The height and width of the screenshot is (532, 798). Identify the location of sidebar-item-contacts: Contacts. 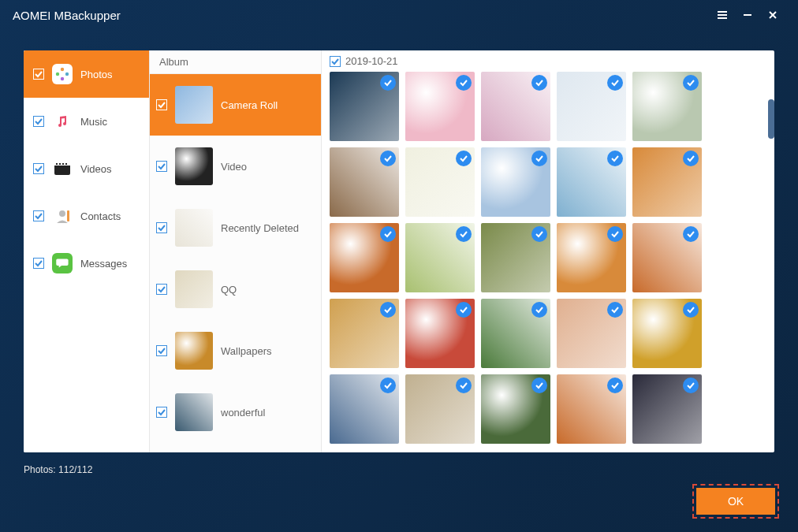
(87, 216).